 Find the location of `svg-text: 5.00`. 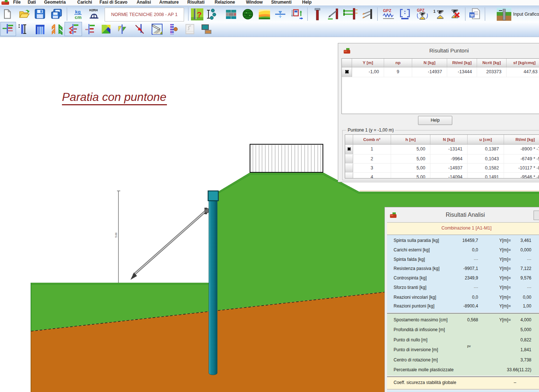

svg-text: 5.00 is located at coordinates (116, 235).